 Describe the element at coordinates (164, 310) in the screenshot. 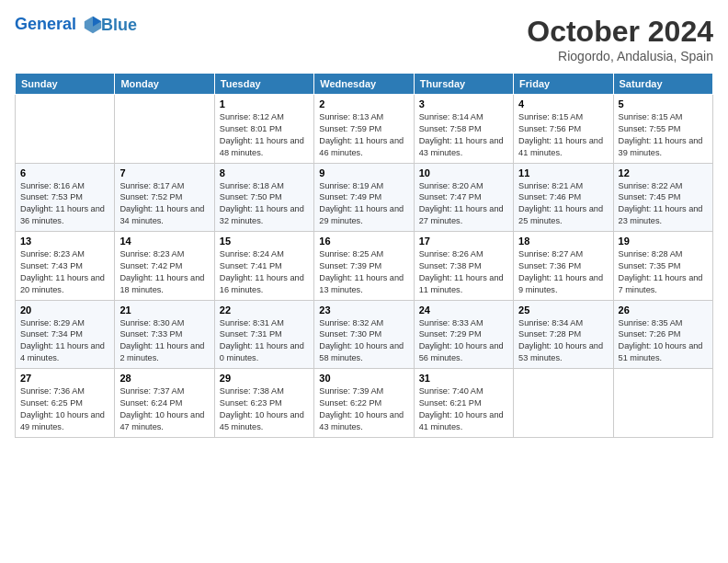

I see `day-number: 21` at that location.